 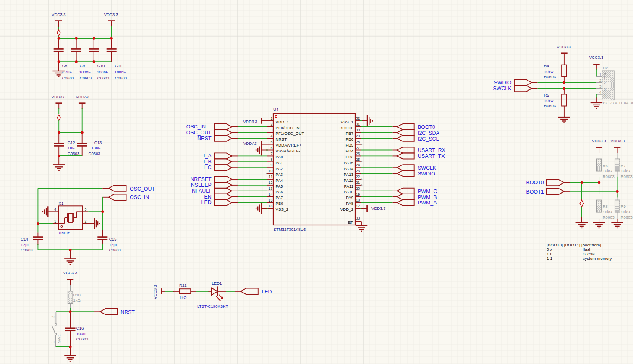 I want to click on svg-text: PF1/OSC_OUT, so click(x=290, y=134).